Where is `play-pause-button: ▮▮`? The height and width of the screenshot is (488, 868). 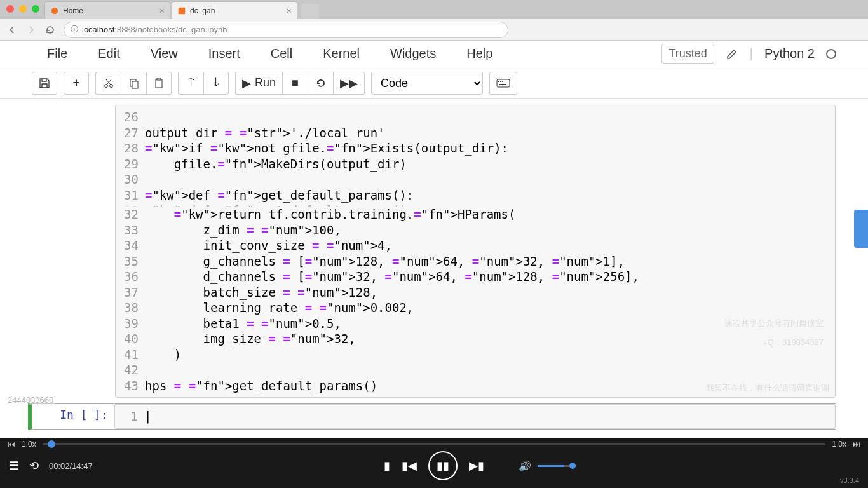 play-pause-button: ▮▮ is located at coordinates (443, 466).